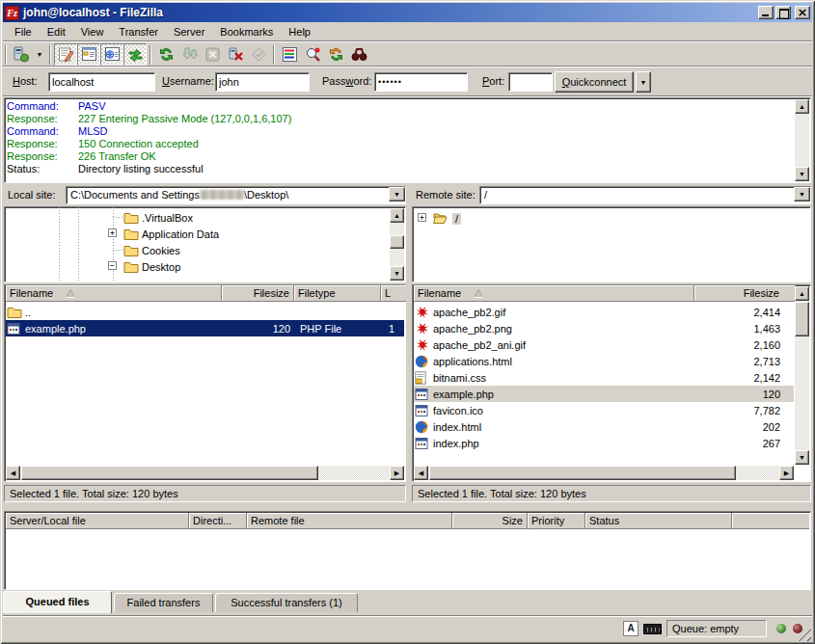 The width and height of the screenshot is (815, 644). I want to click on local-column-filesize: Filesize, so click(258, 293).